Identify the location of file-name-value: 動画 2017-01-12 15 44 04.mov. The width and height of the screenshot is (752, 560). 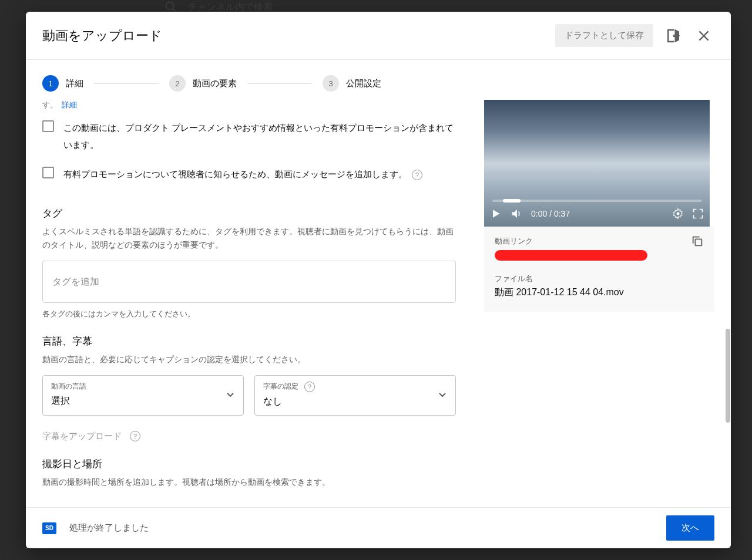
(599, 292).